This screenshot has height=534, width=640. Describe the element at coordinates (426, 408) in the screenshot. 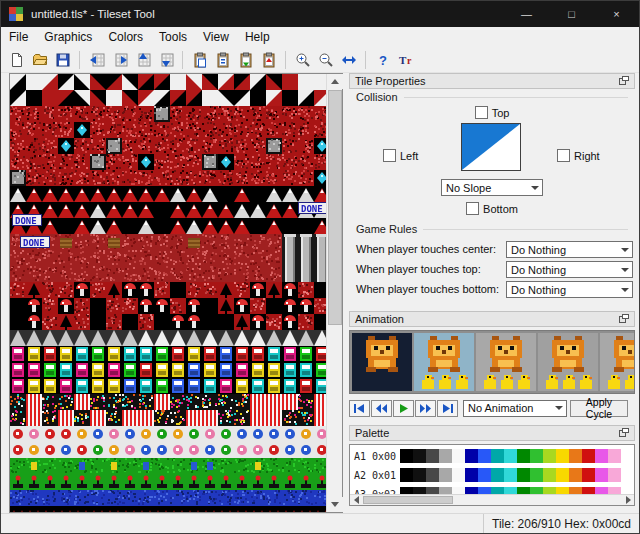

I see `anim-forward-button` at that location.